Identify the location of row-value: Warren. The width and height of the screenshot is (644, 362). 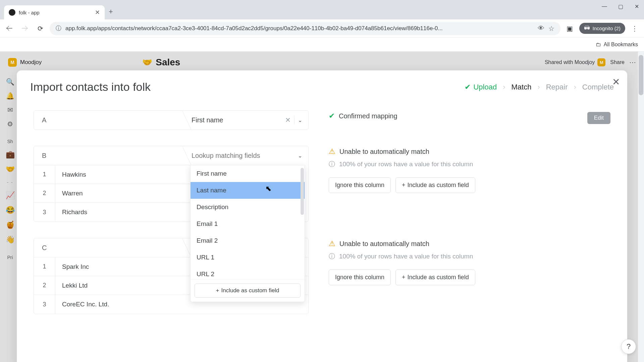
(123, 193).